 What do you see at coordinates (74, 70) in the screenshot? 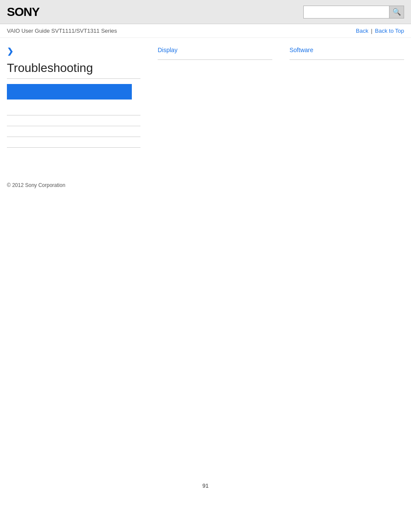
I see `sidebar-title: Troubleshooting` at bounding box center [74, 70].